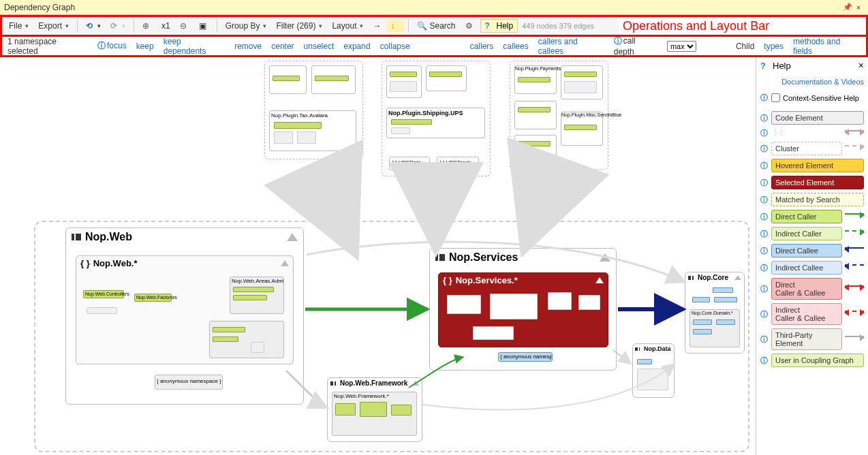 The image size is (868, 455). I want to click on child-label: Child, so click(745, 46).